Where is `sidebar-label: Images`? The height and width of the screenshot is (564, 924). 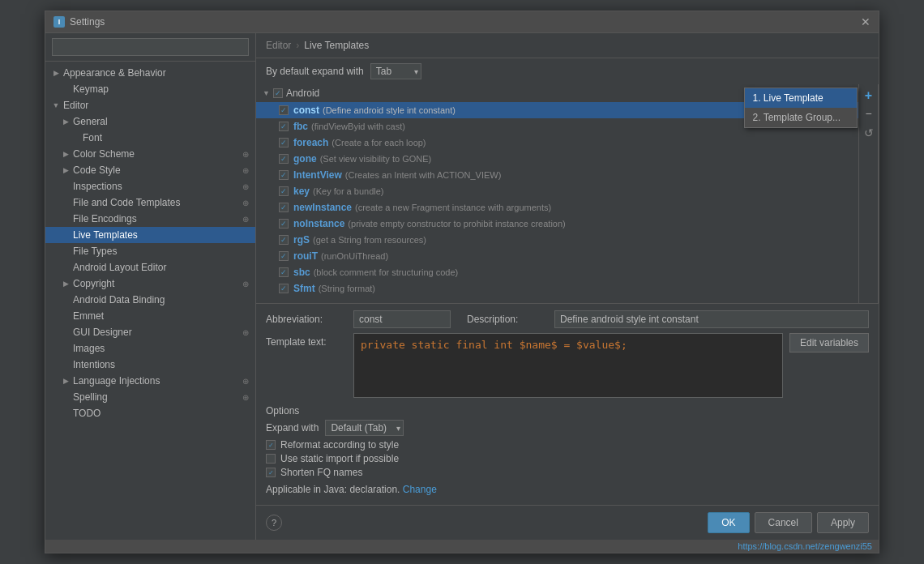
sidebar-label: Images is located at coordinates (160, 348).